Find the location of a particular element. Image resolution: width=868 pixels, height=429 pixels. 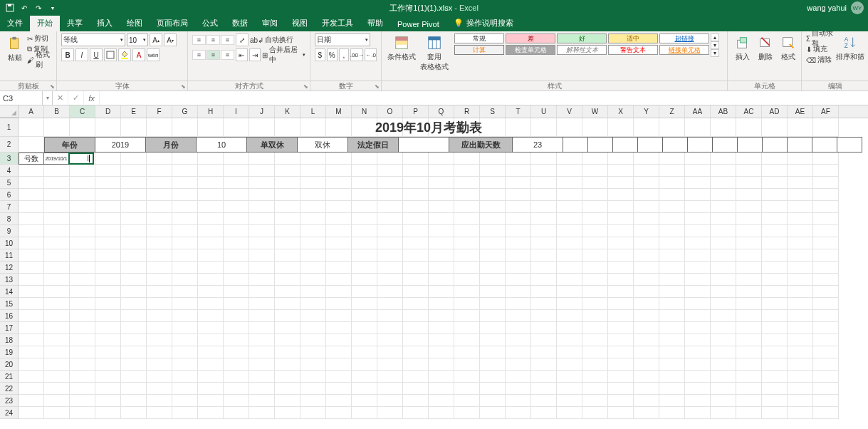

row-header-14: 14 is located at coordinates (9, 292).